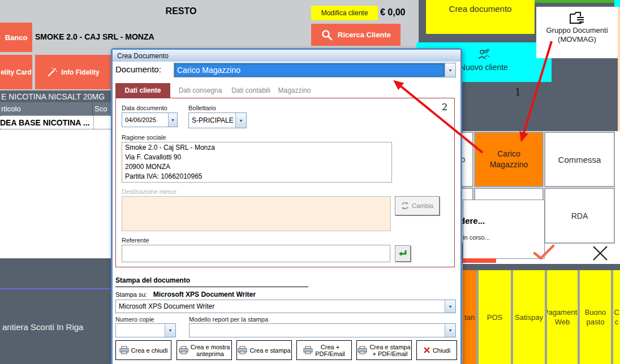 This screenshot has width=620, height=364. Describe the element at coordinates (509, 154) in the screenshot. I see `carico-label-1: Carico` at that location.